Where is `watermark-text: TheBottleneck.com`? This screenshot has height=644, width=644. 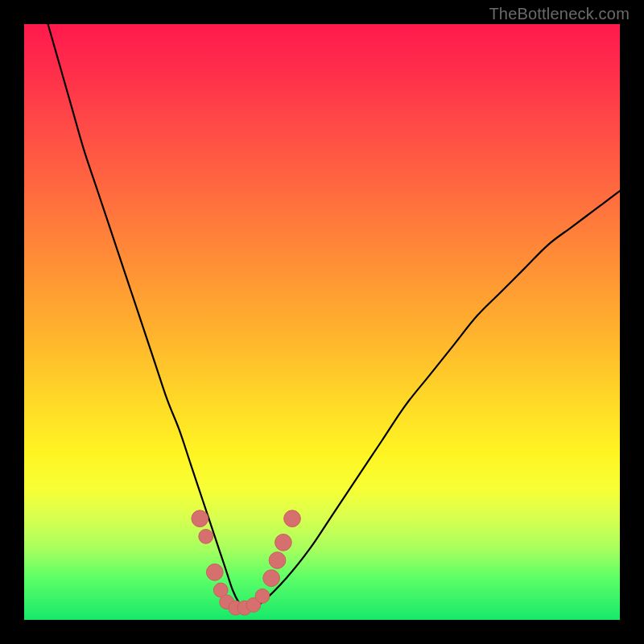 watermark-text: TheBottleneck.com is located at coordinates (559, 14).